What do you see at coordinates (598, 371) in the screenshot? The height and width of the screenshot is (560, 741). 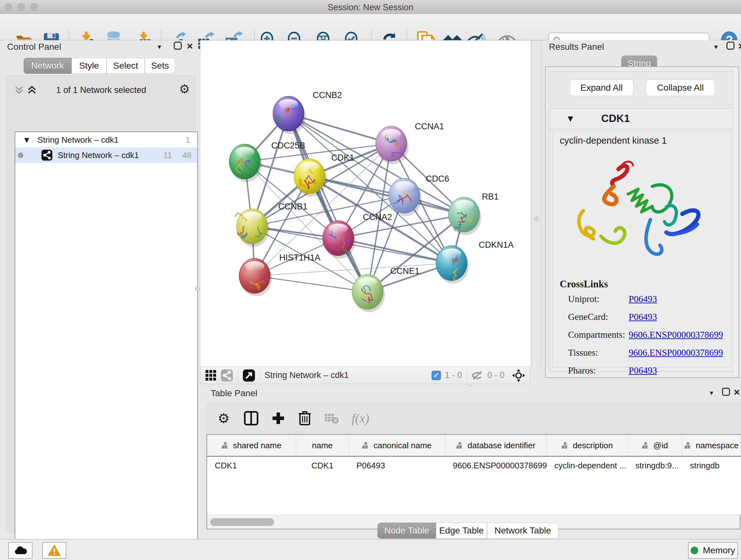 I see `crosslink-label: Pharos:` at bounding box center [598, 371].